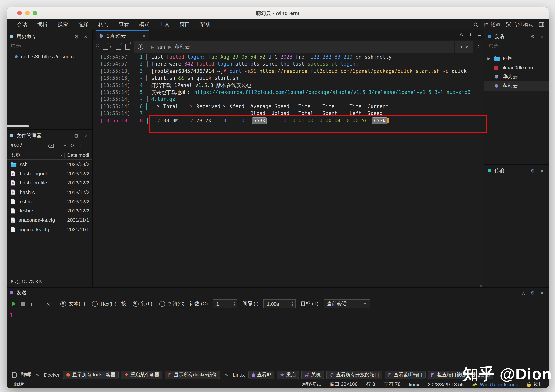 Image resolution: width=555 pixels, height=392 pixels. Describe the element at coordinates (91, 375) in the screenshot. I see `docker-action-button: 显示所有docker容器` at that location.